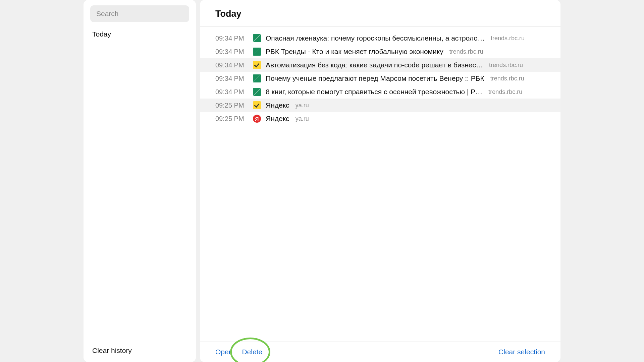  What do you see at coordinates (380, 38) in the screenshot?
I see `history-row: 09:34 PMОпасная лженаука: почему гороско…` at bounding box center [380, 38].